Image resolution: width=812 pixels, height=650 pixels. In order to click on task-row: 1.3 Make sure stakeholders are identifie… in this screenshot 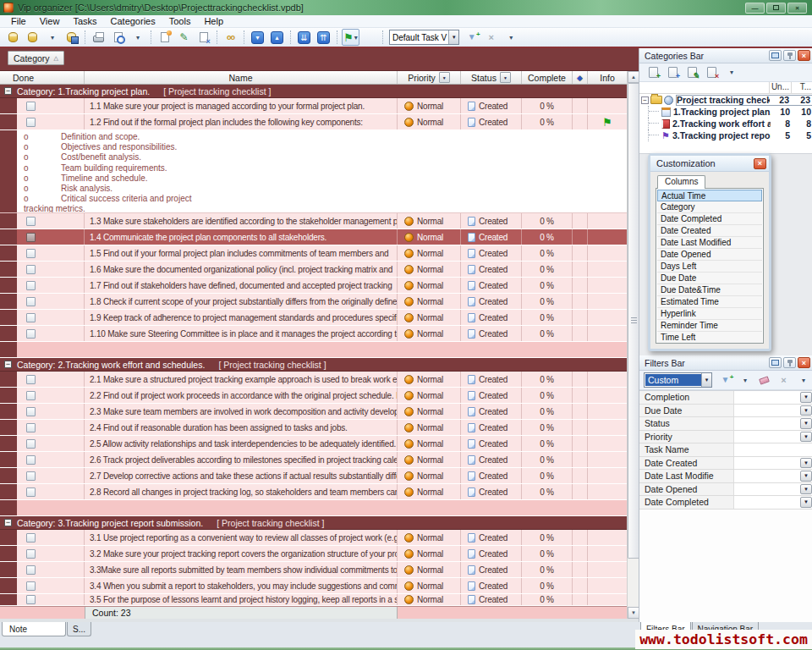, I will do `click(313, 222)`.